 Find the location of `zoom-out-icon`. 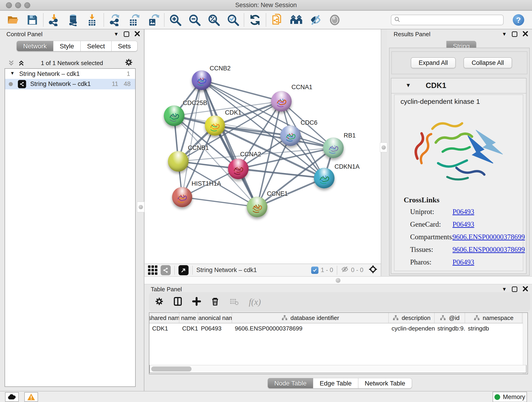

zoom-out-icon is located at coordinates (194, 20).